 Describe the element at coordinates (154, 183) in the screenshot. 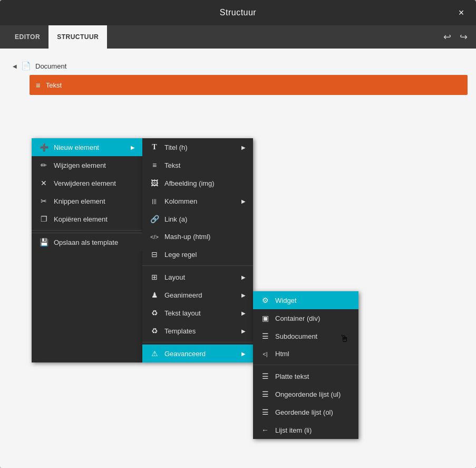

I see `image-icon: 🖼` at that location.